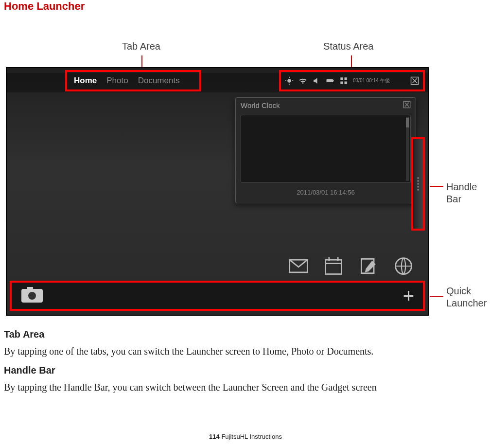 The image size is (491, 448). I want to click on world-icon, so click(403, 266).